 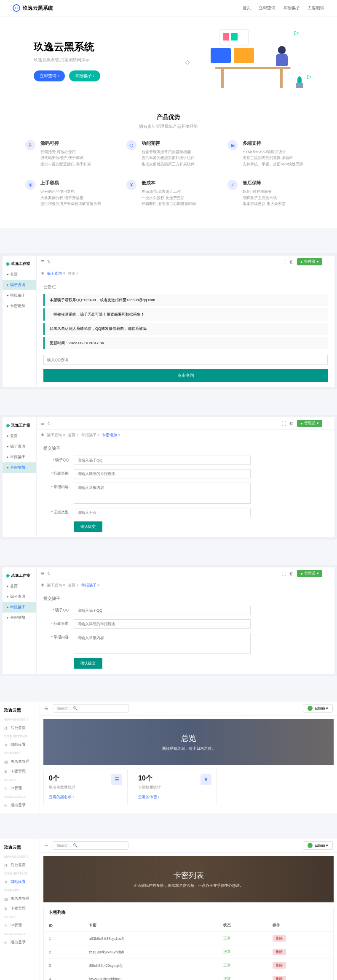 I want to click on nav-link-report: 举报骗子, so click(x=292, y=8).